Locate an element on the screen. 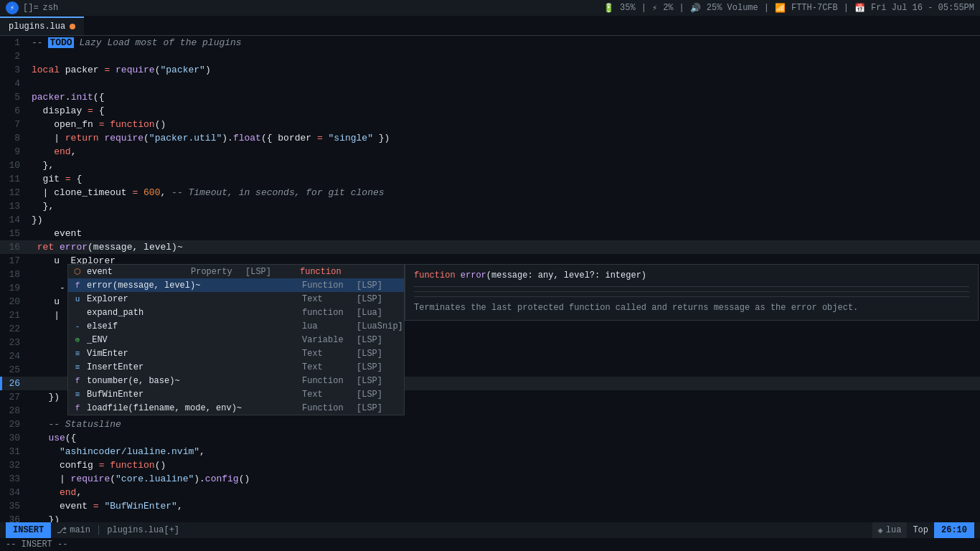 The width and height of the screenshot is (980, 551). ac-name-vimenter: VimEnter is located at coordinates (192, 354).